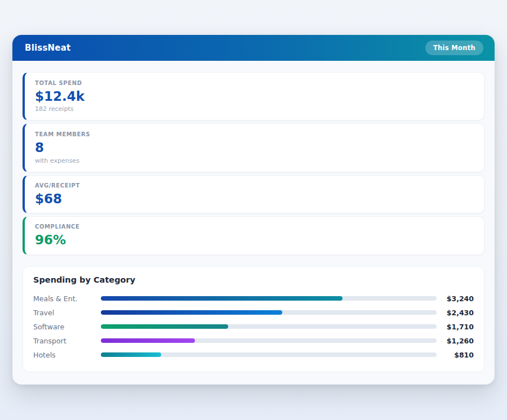 The width and height of the screenshot is (507, 420). Describe the element at coordinates (455, 327) in the screenshot. I see `category-value: $1,710` at that location.